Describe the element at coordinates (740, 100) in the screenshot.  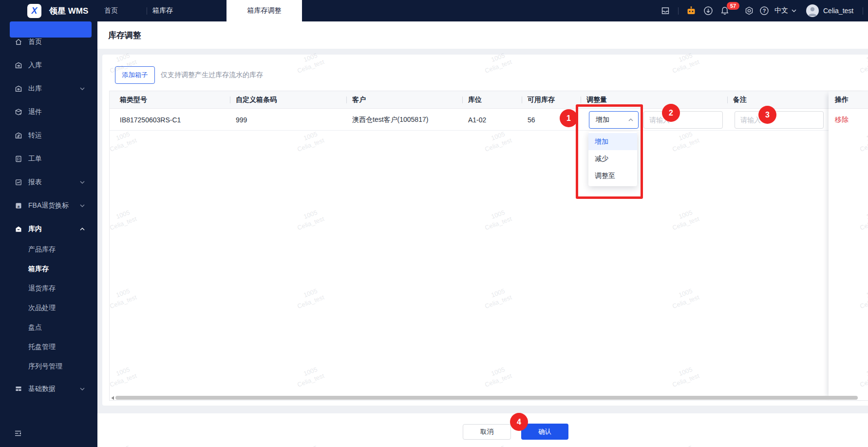
I see `col-header-remark: 备注` at that location.